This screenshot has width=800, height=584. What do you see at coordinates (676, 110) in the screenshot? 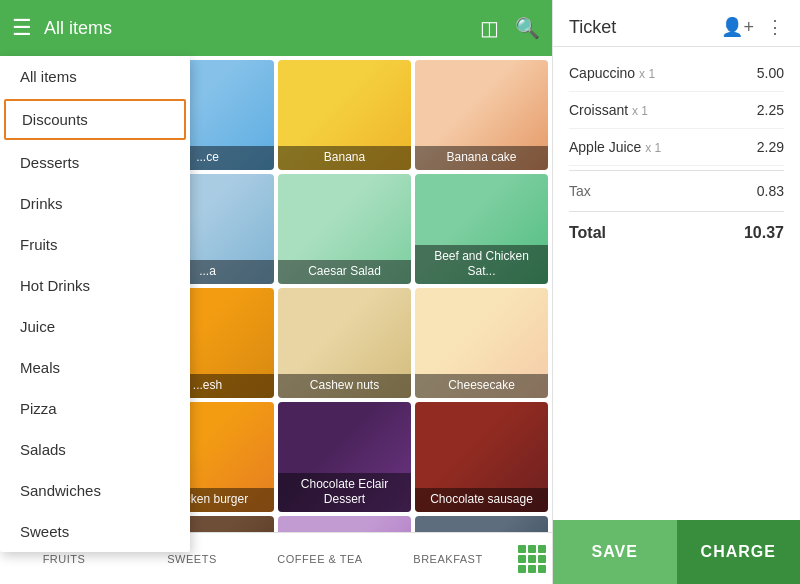
I see `ticket-item-croissant: Croissant x 1 2.25` at bounding box center [676, 110].